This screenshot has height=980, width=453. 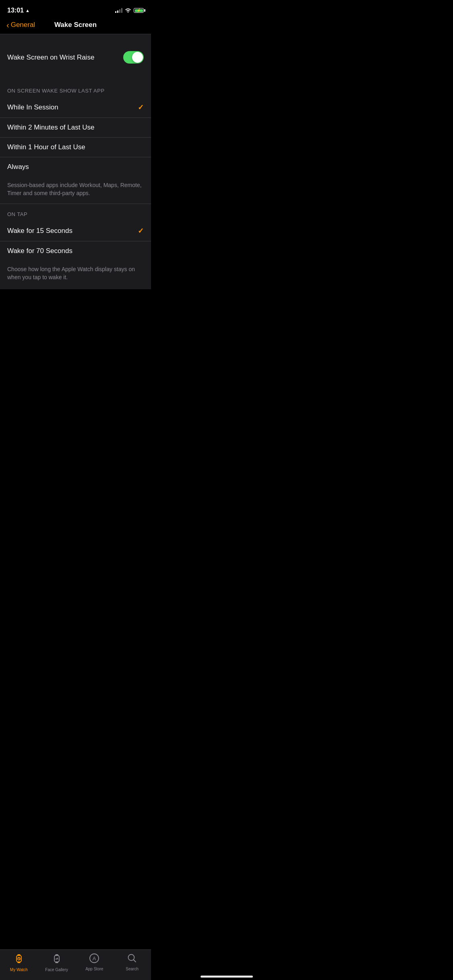 I want to click on on-screen-wake-description: Session-based apps include Workout, Maps…, so click(x=76, y=190).